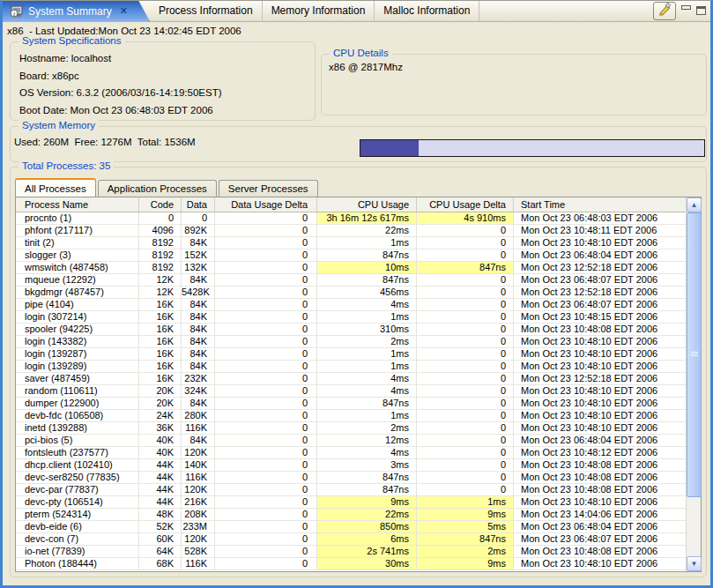 The width and height of the screenshot is (713, 588). I want to click on cell-code: 44K, so click(160, 478).